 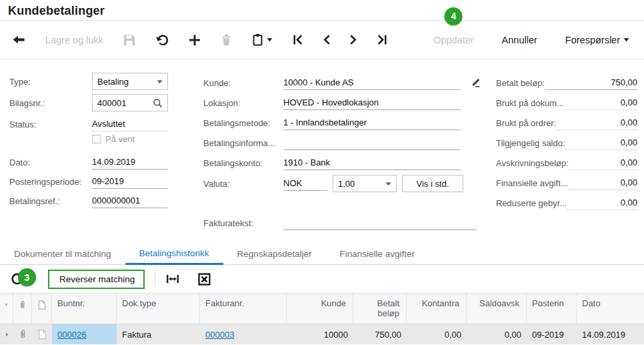 I want to click on cell-fakturanr: 000003, so click(x=243, y=334).